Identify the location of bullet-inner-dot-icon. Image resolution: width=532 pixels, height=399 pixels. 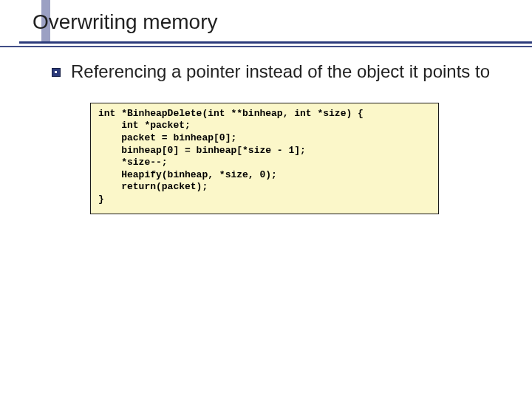
(56, 72).